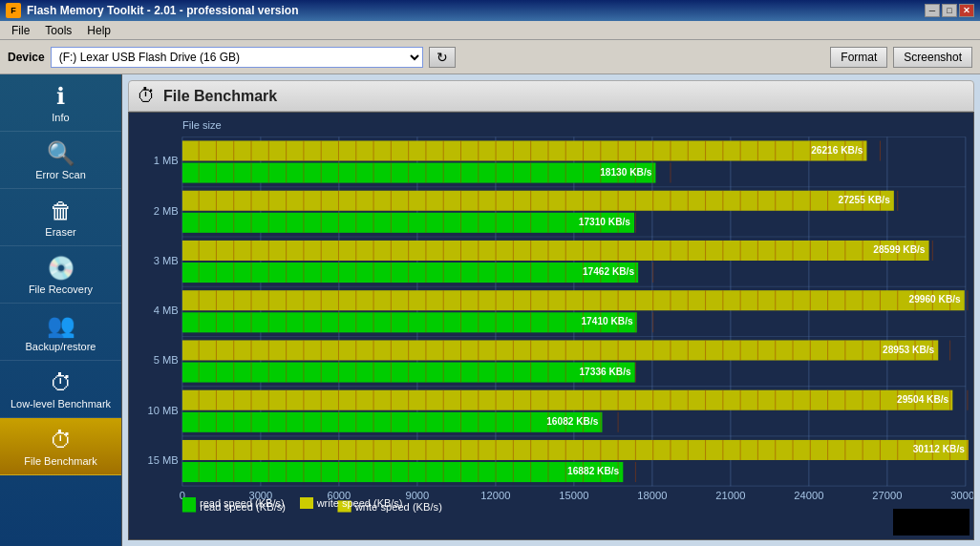 This screenshot has height=546, width=980. Describe the element at coordinates (307, 503) in the screenshot. I see `legend-write-box` at that location.